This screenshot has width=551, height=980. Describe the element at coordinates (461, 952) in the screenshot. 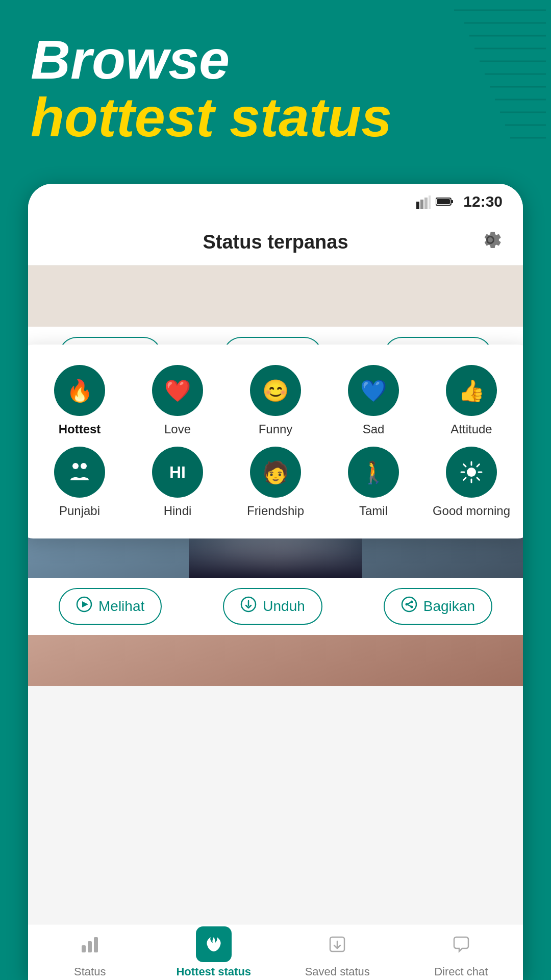

I see `nav-item-direct-chat: Direct chat` at that location.